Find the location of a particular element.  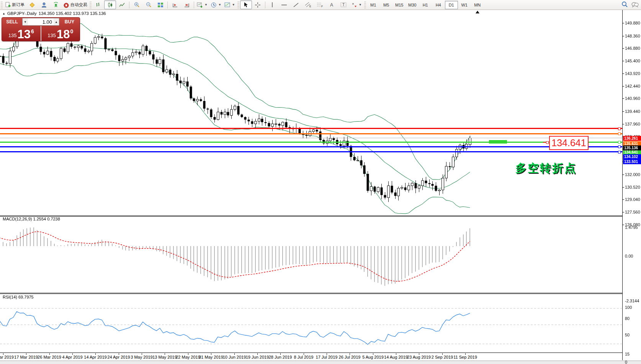

tf-button-M5: M5 is located at coordinates (386, 5).